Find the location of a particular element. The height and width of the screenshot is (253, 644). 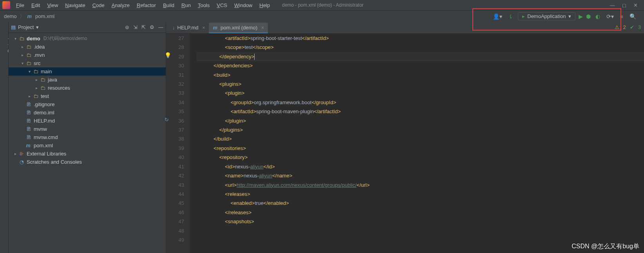

editor-tabs: ↓HELP.md×mpom.xml (demo)× is located at coordinates (405, 28).